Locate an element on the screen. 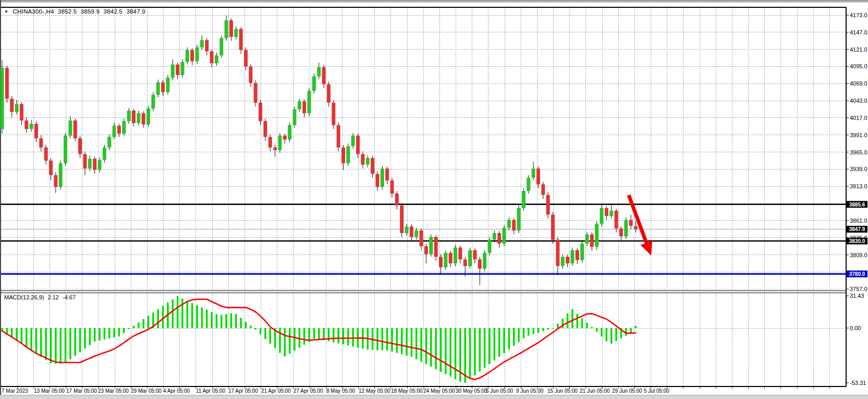 Image resolution: width=868 pixels, height=399 pixels. macd-indicator-label: MACD(12,26,9) 2.12 -4.67 is located at coordinates (41, 297).